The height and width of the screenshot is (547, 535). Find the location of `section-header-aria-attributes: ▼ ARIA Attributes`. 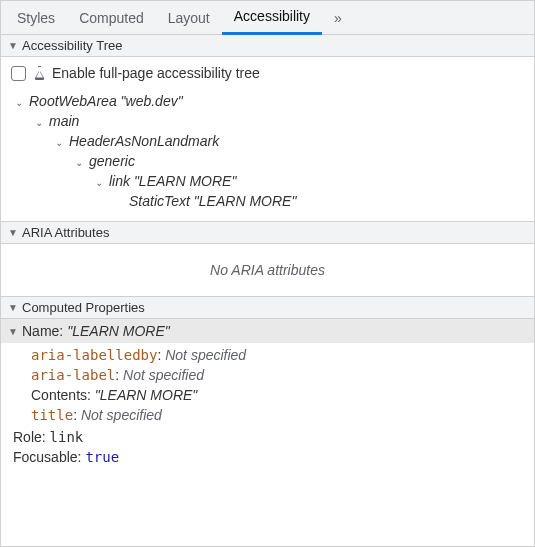

section-header-aria-attributes: ▼ ARIA Attributes is located at coordinates (268, 232).